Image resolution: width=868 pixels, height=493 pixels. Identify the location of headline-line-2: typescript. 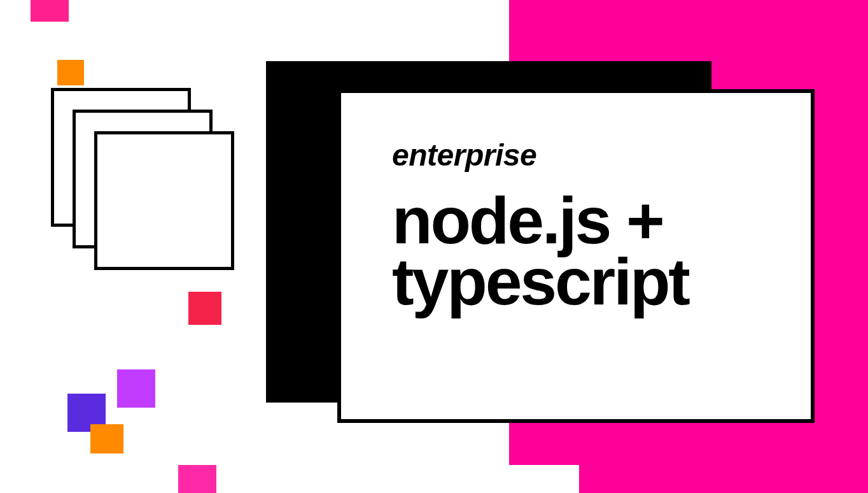
(540, 282).